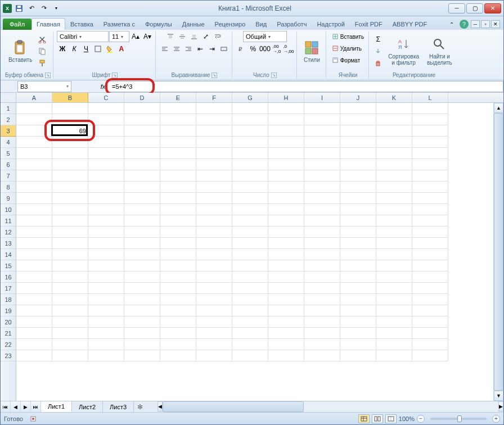 Image resolution: width=504 pixels, height=425 pixels. What do you see at coordinates (56, 8) in the screenshot?
I see `qat-more-button: ▾` at bounding box center [56, 8].